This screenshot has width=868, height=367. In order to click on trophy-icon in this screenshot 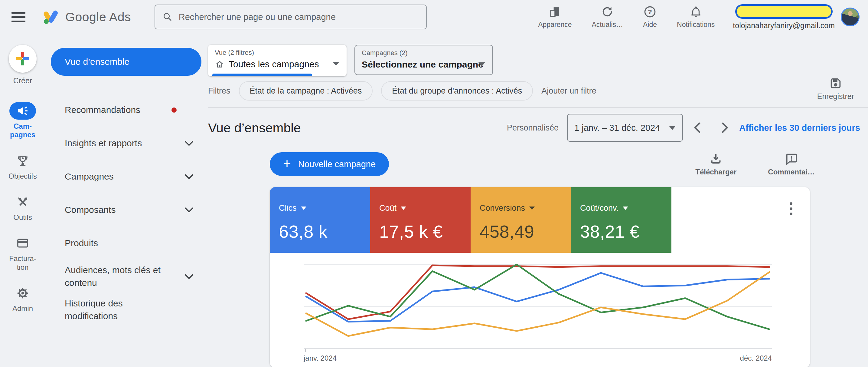, I will do `click(23, 161)`.